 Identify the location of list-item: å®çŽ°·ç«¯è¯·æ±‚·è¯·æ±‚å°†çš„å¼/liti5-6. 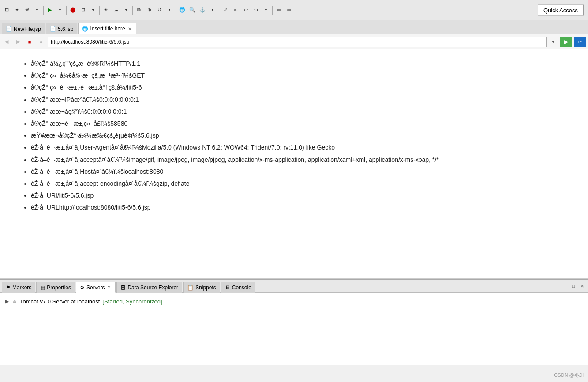
(301, 87).